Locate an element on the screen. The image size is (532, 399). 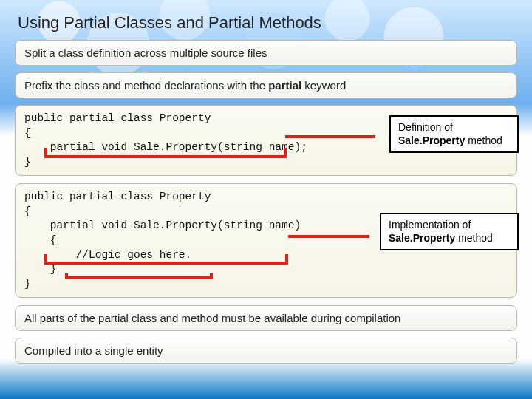
callout-text-pre: Implementation of is located at coordinates (430, 225).